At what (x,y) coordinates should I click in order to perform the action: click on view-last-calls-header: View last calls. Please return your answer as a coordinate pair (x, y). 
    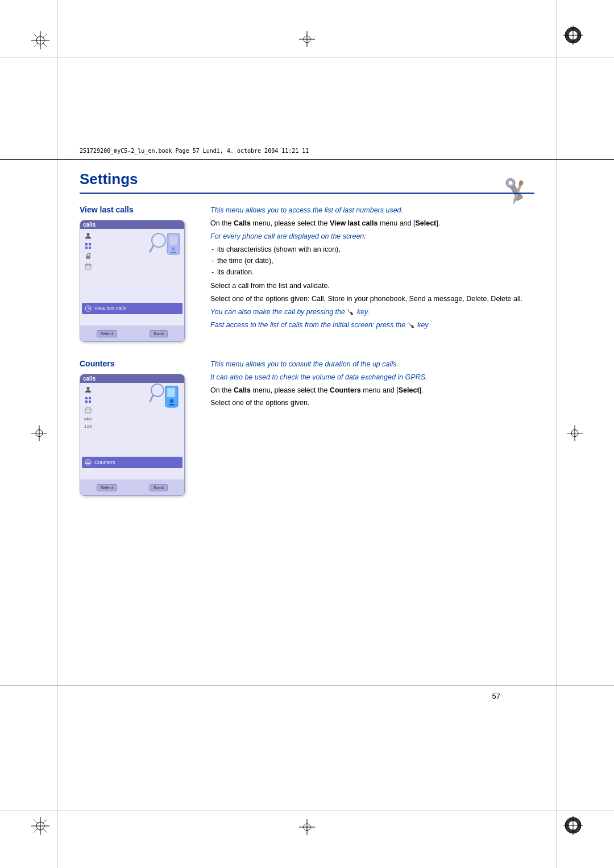
    Looking at the image, I should click on (136, 210).